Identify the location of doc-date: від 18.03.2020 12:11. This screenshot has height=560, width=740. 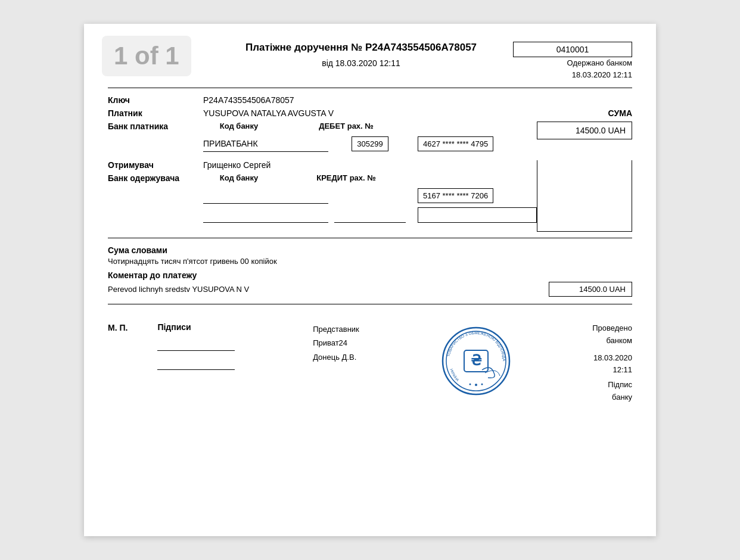
(361, 63).